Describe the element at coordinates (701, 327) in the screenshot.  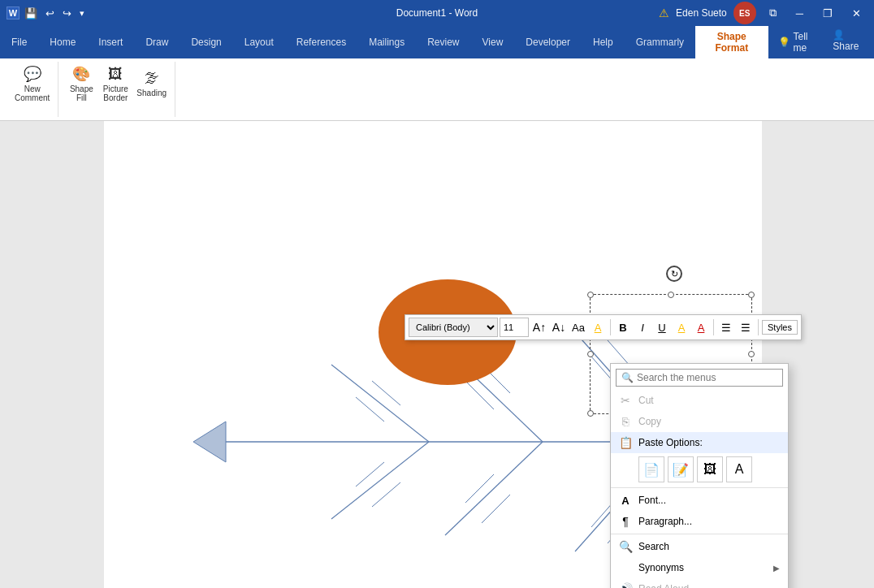
I see `font-color-button: A` at that location.